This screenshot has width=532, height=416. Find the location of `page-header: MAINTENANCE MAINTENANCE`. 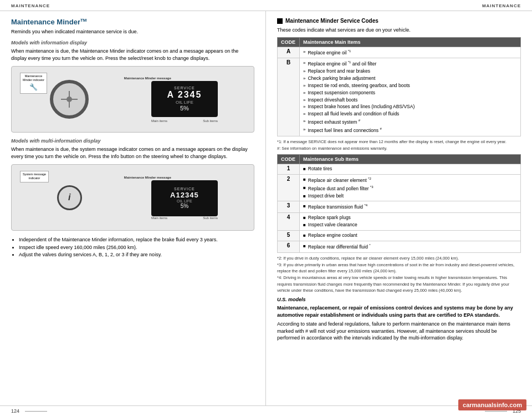

page-header: MAINTENANCE MAINTENANCE is located at coordinates (266, 6).